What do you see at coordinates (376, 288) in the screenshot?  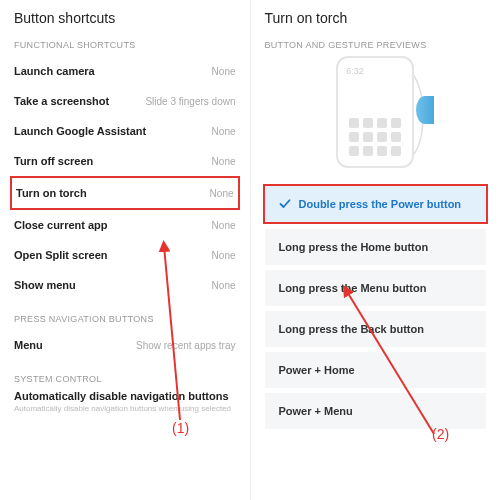 I see `option-long-press-menu: Long press the Menu button` at bounding box center [376, 288].